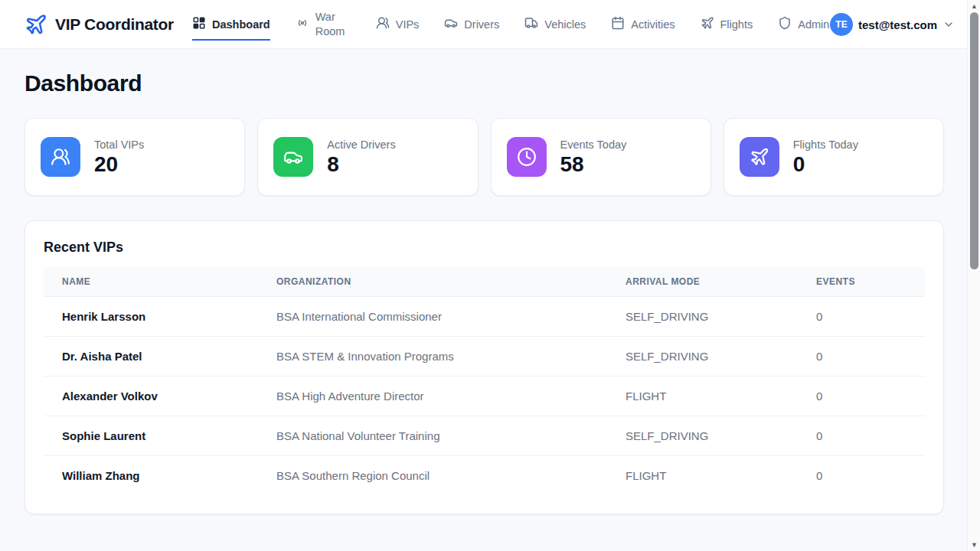 The width and height of the screenshot is (980, 551). What do you see at coordinates (897, 24) in the screenshot?
I see `user-email: test@test.com` at bounding box center [897, 24].